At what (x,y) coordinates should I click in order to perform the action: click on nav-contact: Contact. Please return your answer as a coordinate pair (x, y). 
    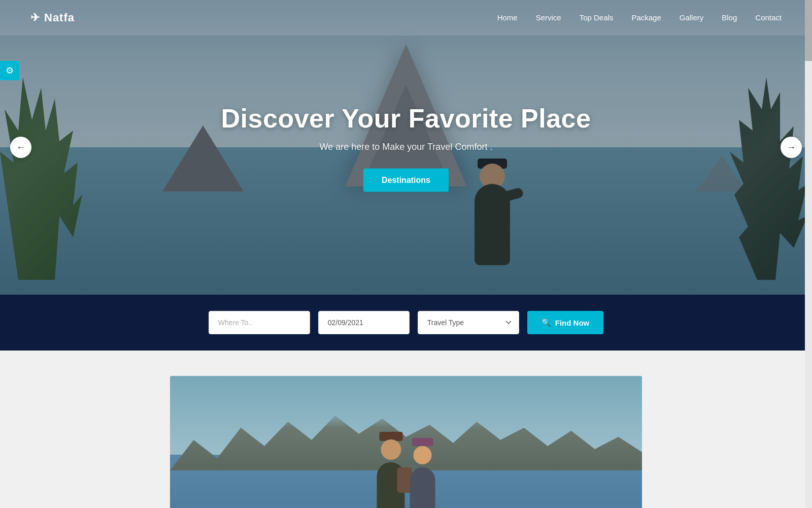
    Looking at the image, I should click on (768, 17).